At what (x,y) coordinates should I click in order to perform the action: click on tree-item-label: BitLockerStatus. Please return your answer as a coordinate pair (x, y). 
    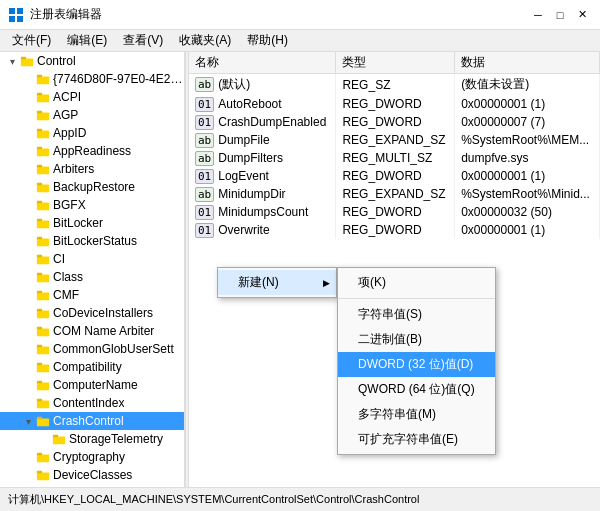
    Looking at the image, I should click on (95, 241).